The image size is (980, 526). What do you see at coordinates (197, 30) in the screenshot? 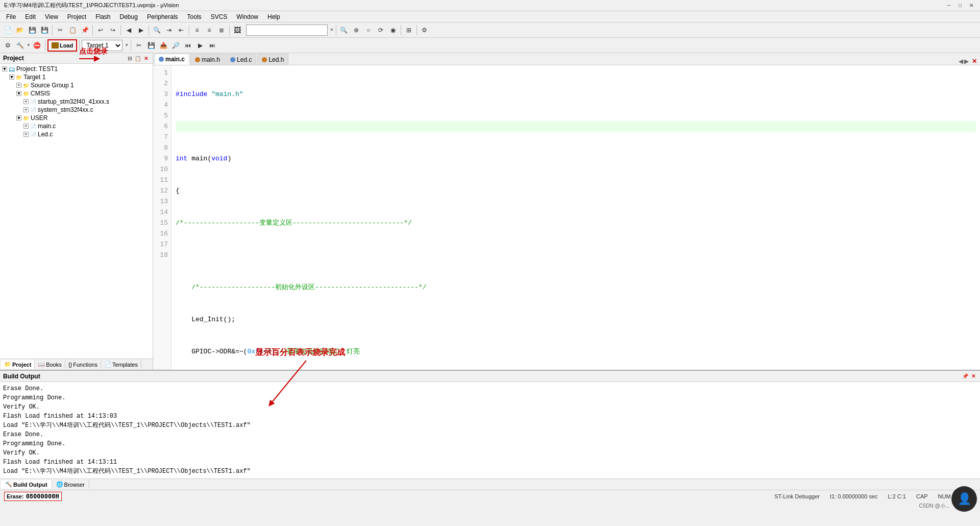
I see `toolbar-btn-a: ≡` at bounding box center [197, 30].